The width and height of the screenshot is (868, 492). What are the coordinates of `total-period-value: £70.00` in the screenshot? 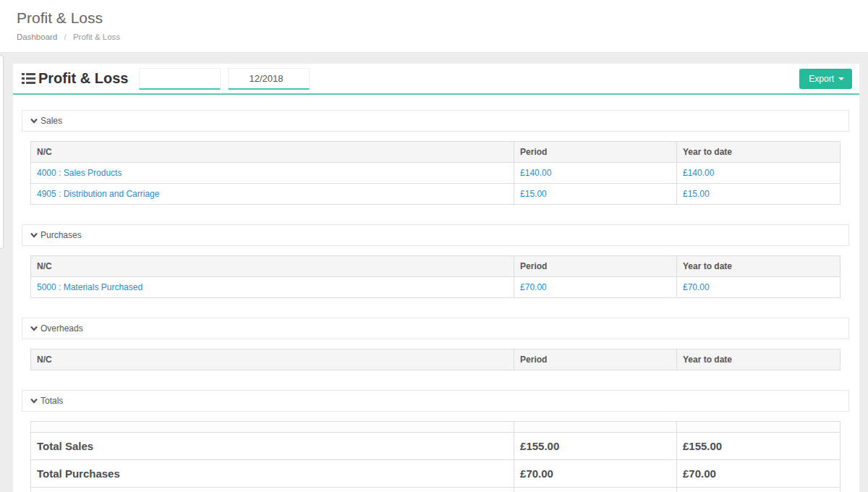 It's located at (596, 474).